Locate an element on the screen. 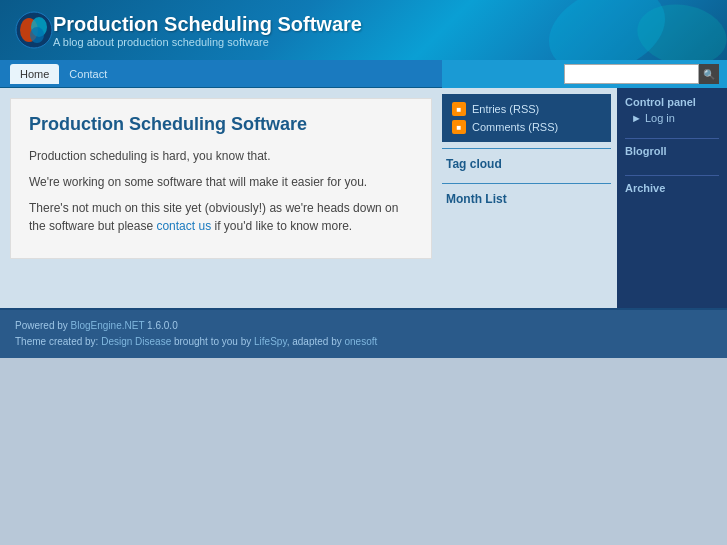  article-para1: Production scheduling is hard, you know … is located at coordinates (221, 156).